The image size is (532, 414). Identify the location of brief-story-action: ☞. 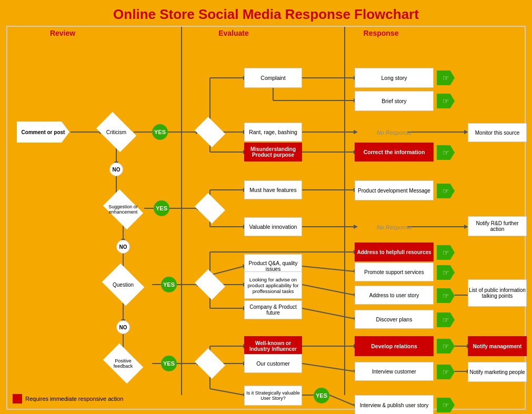
(446, 101).